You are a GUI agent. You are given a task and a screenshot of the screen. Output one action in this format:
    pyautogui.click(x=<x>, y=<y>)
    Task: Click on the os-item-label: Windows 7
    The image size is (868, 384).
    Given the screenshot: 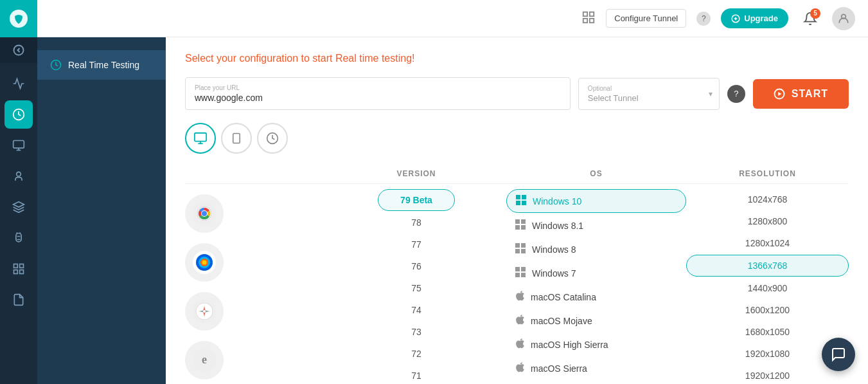 What is the action you would take?
    pyautogui.click(x=554, y=273)
    